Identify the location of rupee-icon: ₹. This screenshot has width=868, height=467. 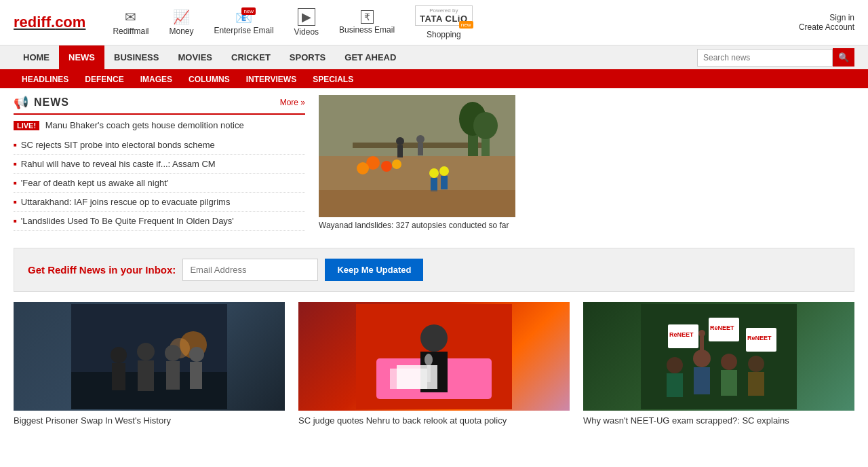
(368, 17).